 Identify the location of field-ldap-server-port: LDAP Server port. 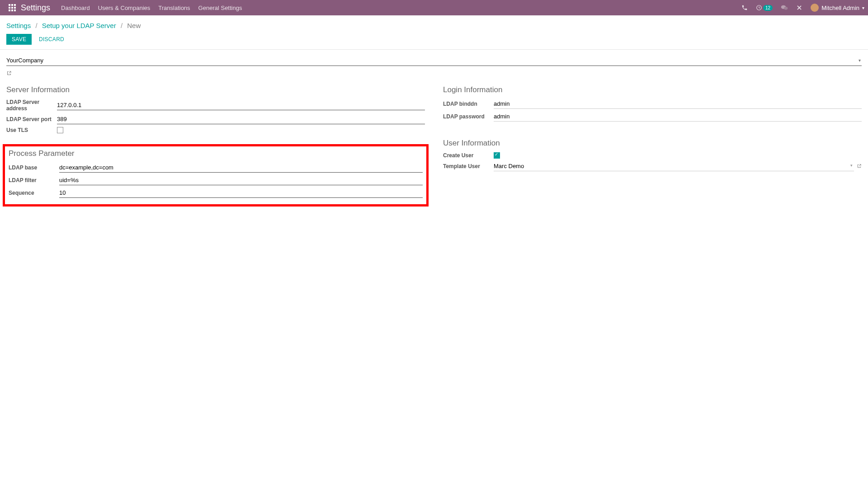
(216, 119).